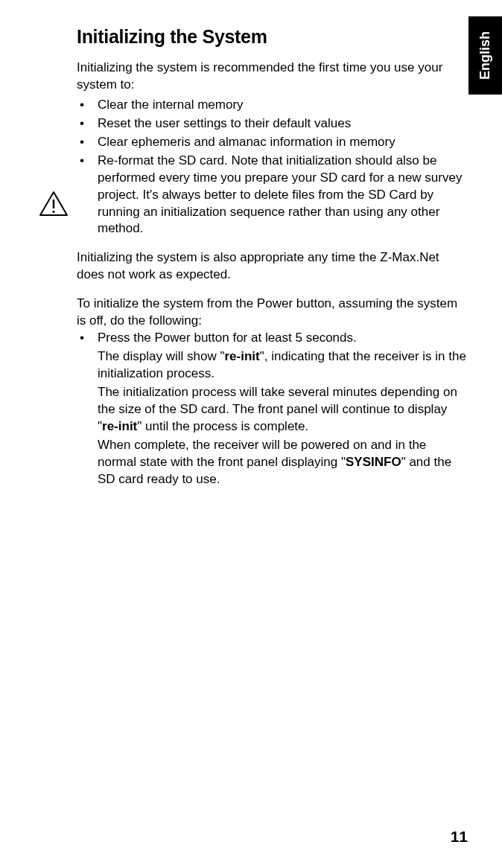 Image resolution: width=502 pixels, height=868 pixels. What do you see at coordinates (486, 55) in the screenshot?
I see `language-label: English` at bounding box center [486, 55].